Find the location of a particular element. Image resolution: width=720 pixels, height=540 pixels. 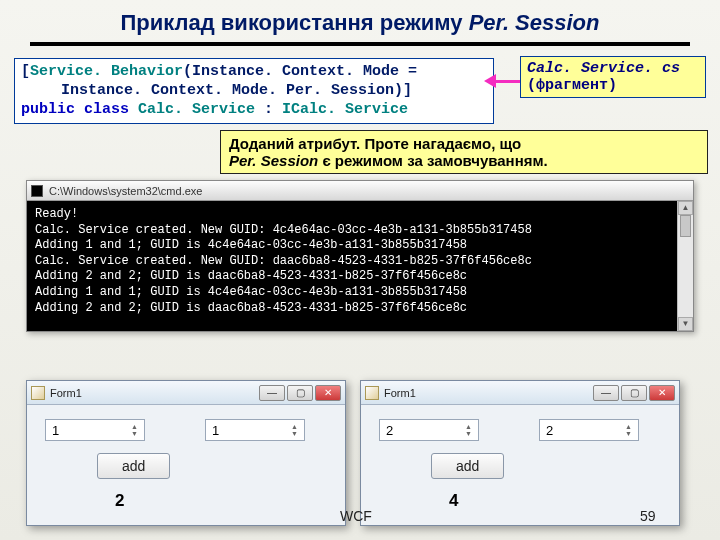

code-line-2: Instance. Context. Mode. Per. Session)] is located at coordinates (254, 92).